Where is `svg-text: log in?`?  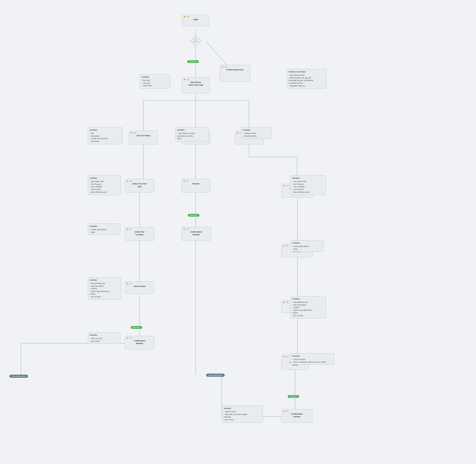
svg-text: log in? is located at coordinates (196, 41).